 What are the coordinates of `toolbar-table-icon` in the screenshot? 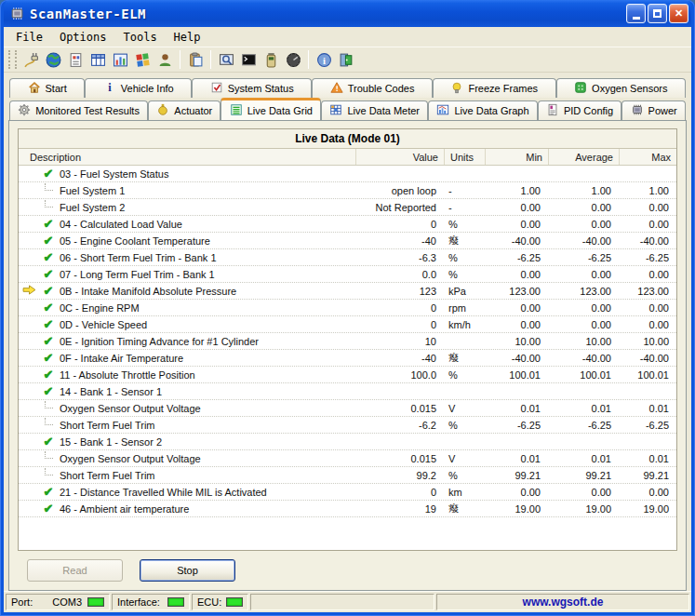 It's located at (98, 60).